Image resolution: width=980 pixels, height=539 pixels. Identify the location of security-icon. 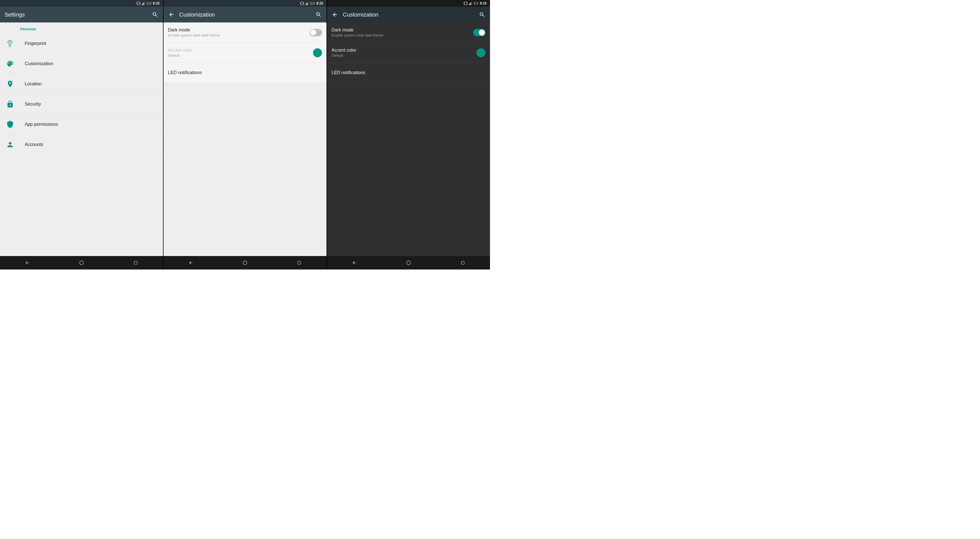
(10, 104).